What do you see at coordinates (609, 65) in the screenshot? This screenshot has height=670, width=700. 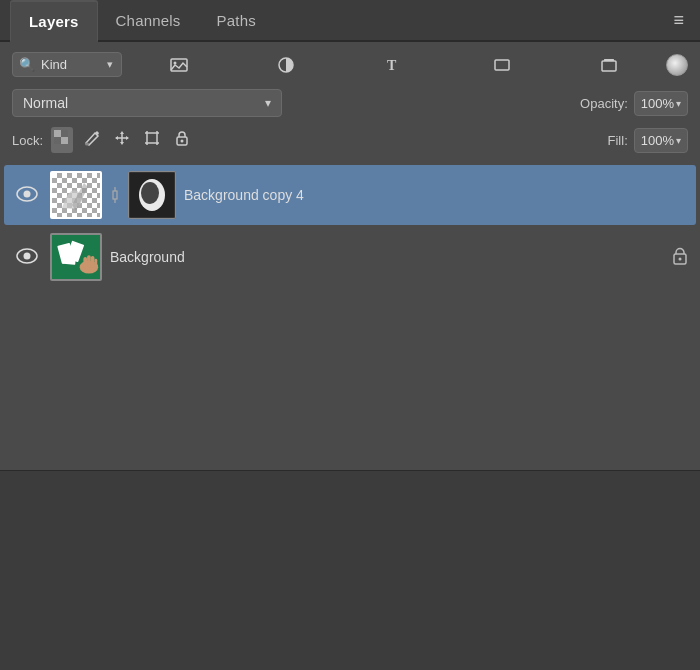 I see `smartobject-filter-button` at bounding box center [609, 65].